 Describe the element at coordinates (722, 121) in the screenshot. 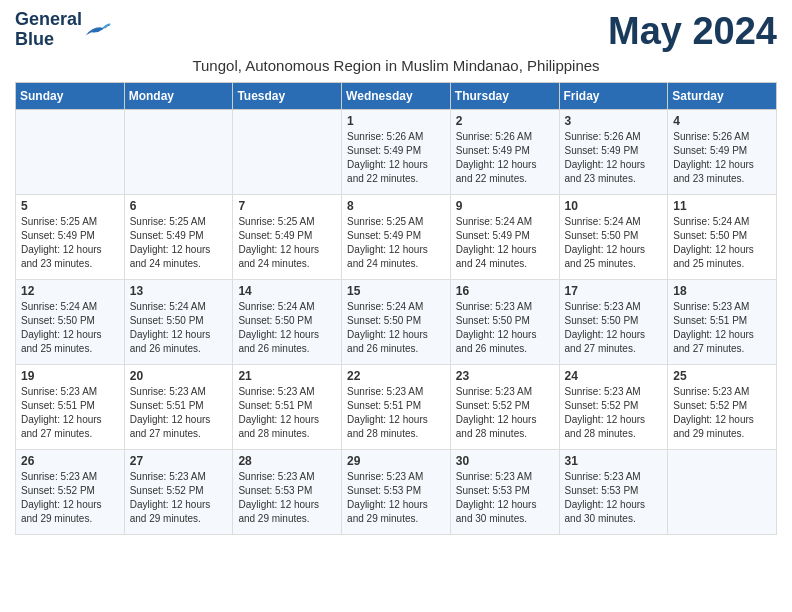

I see `day-number: 4` at that location.